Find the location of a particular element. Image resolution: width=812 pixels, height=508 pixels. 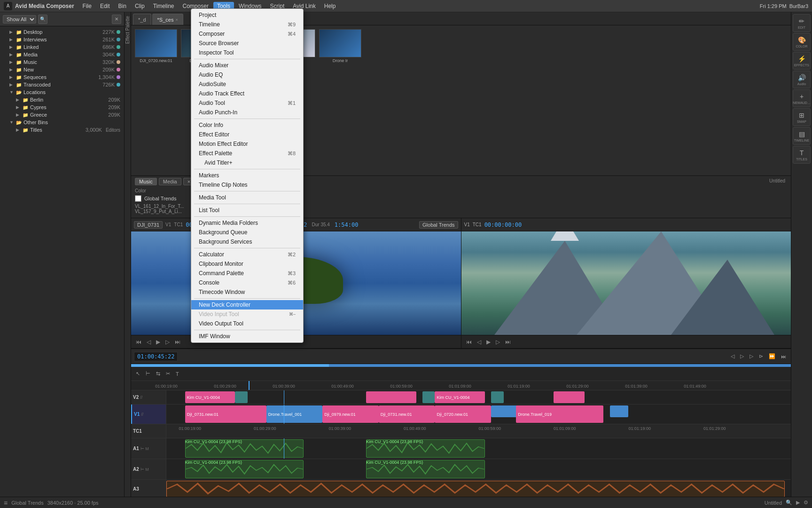

audio-panel-btn: 🔊 AudIo is located at coordinates (802, 79).